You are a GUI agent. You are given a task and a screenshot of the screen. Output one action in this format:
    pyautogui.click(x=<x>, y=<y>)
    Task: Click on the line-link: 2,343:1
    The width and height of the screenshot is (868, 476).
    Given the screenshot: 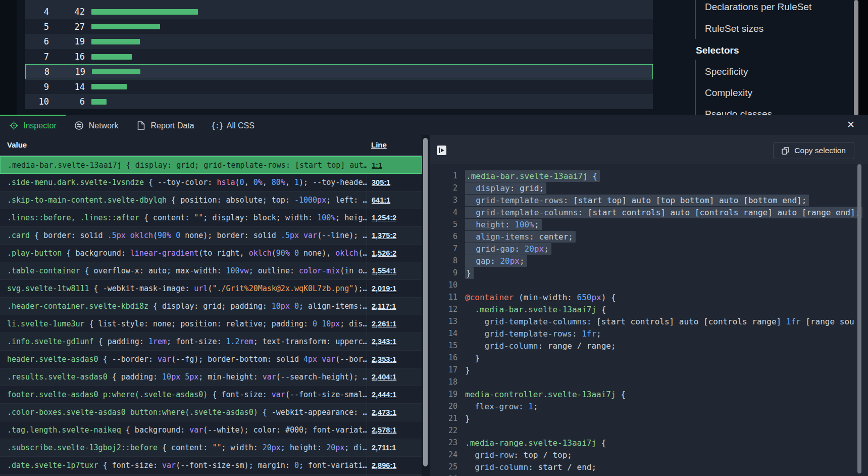 What is the action you would take?
    pyautogui.click(x=384, y=342)
    